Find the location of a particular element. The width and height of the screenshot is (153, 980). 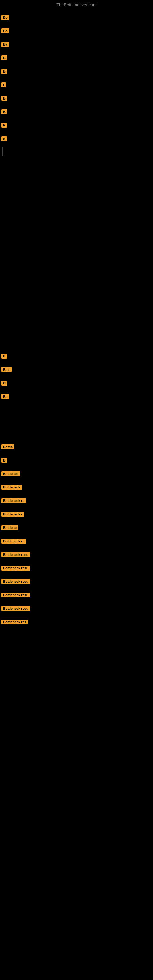

row-8: B is located at coordinates (76, 112).